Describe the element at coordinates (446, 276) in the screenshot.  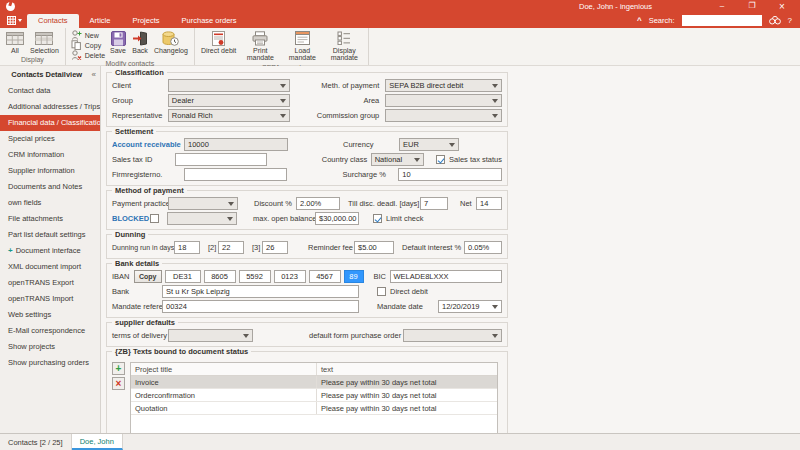
I see `bic-field: WELADE8LXXX` at that location.